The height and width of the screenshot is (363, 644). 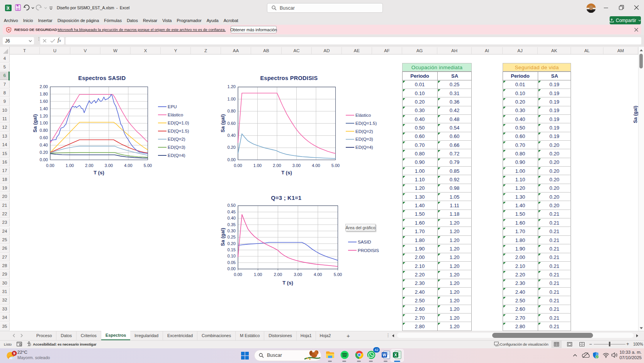 What do you see at coordinates (232, 237) in the screenshot?
I see `svg-text: 0.25` at bounding box center [232, 237].